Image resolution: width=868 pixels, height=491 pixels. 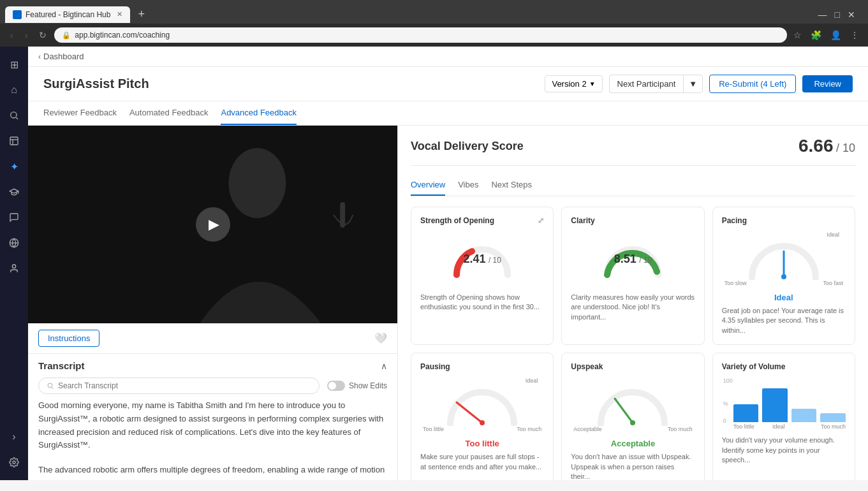 I want to click on search-input, so click(x=185, y=386).